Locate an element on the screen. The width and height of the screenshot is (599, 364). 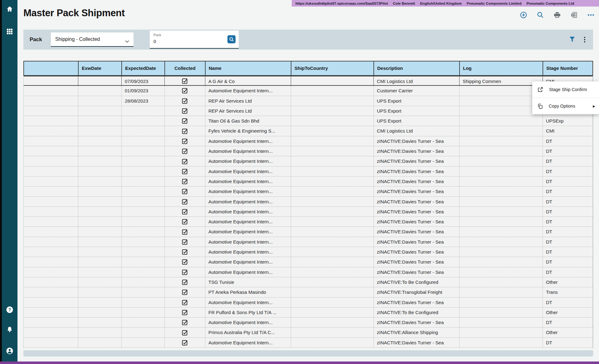
export-grid-icon: X is located at coordinates (574, 15).